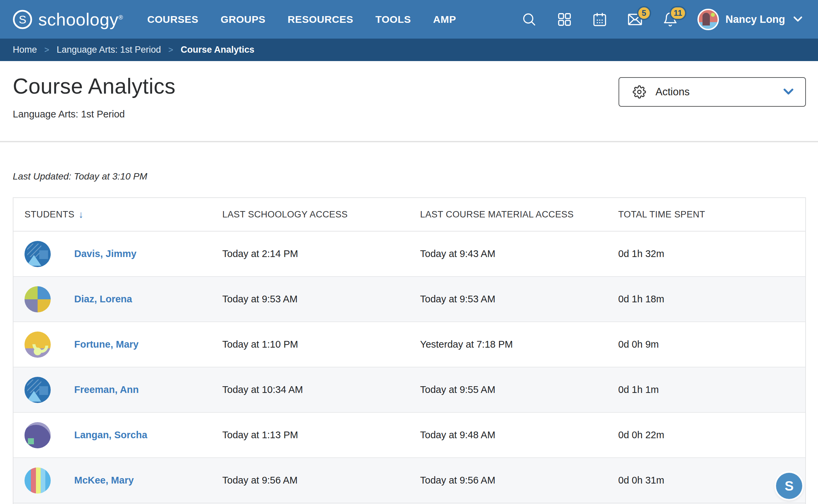 The width and height of the screenshot is (818, 504). I want to click on support-float-button: S, so click(789, 486).